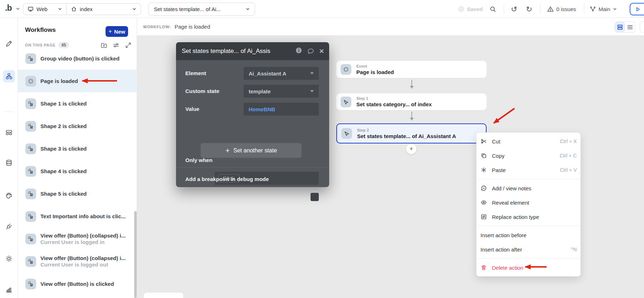 This screenshot has height=298, width=644. What do you see at coordinates (603, 9) in the screenshot?
I see `branch-dropdown: Main` at bounding box center [603, 9].